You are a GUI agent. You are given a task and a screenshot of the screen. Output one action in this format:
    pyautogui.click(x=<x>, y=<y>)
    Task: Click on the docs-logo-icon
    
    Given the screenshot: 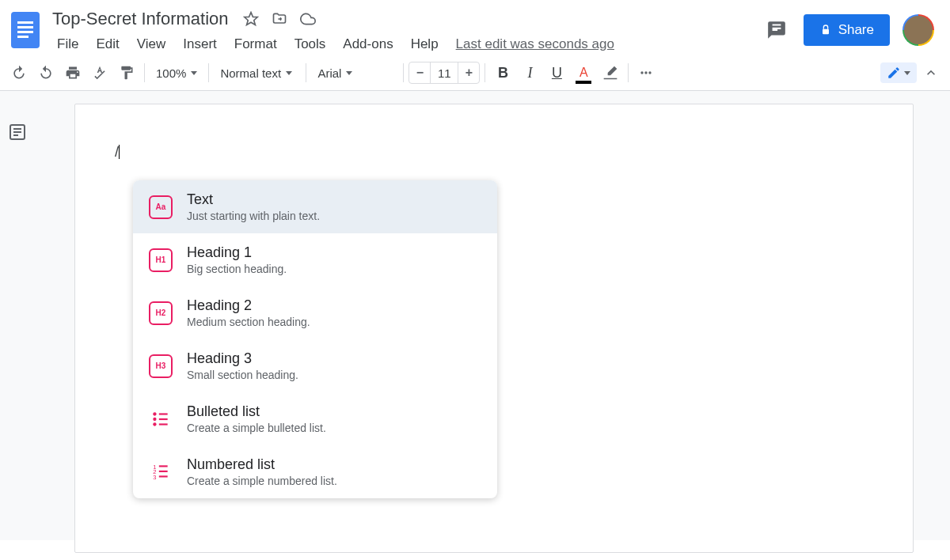 What is the action you would take?
    pyautogui.click(x=25, y=30)
    